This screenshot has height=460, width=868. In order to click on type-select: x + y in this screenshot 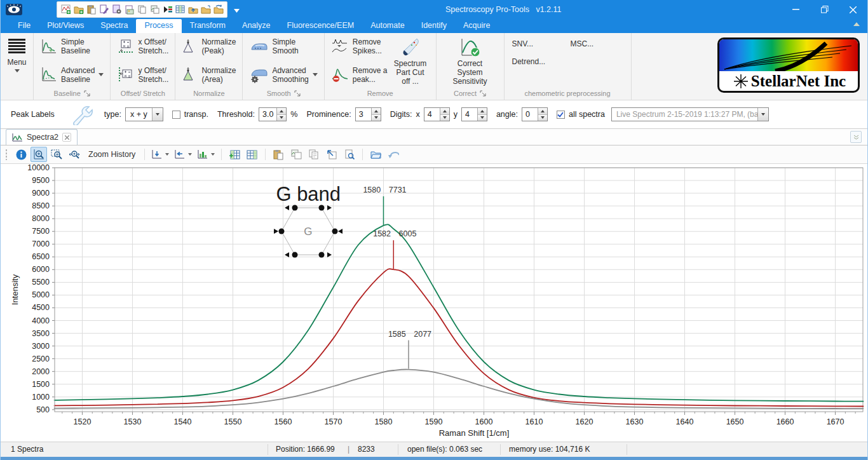, I will do `click(144, 114)`.